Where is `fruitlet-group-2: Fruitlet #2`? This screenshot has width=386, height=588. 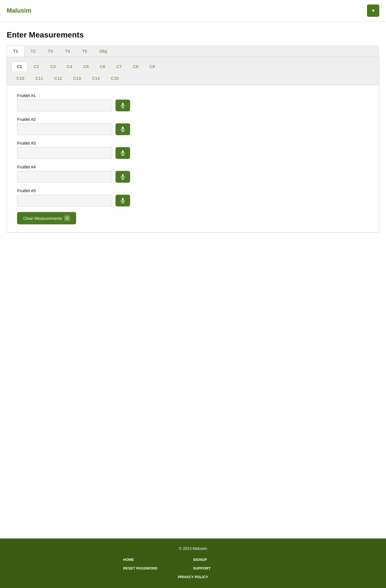 fruitlet-group-2: Fruitlet #2 is located at coordinates (193, 126).